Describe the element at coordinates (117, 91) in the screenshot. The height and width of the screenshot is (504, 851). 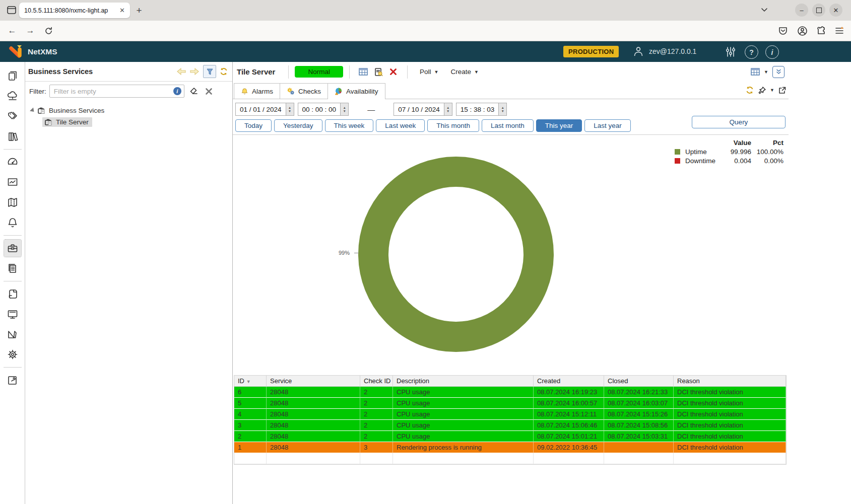
I see `filter-input` at that location.